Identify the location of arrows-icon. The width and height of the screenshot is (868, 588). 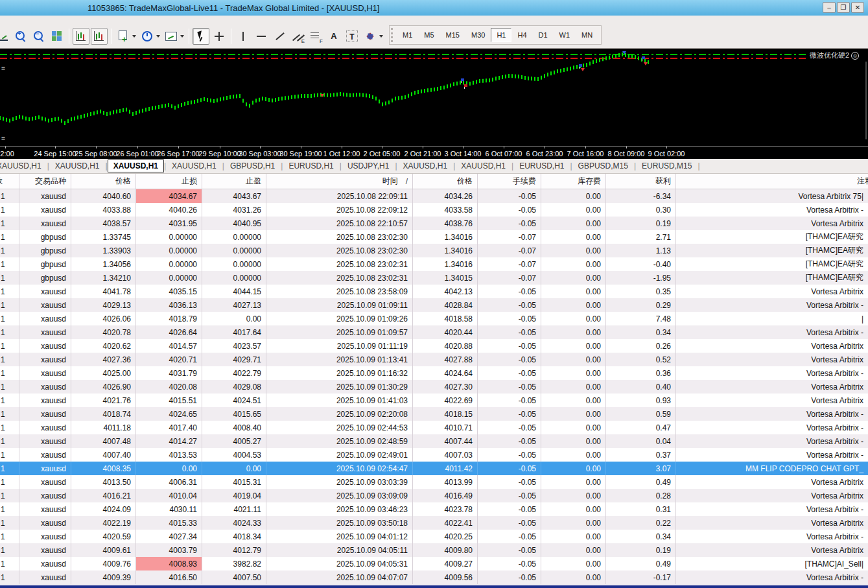
(370, 36).